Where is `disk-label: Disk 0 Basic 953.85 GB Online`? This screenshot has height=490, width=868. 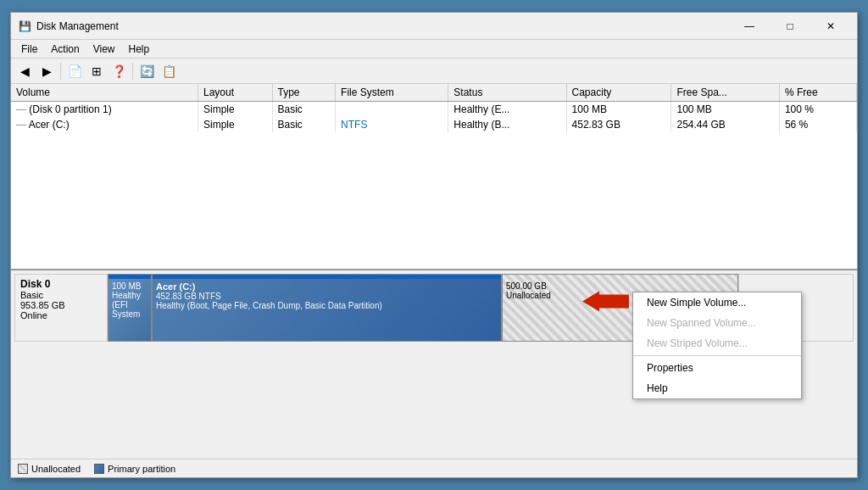 disk-label: Disk 0 Basic 953.85 GB Online is located at coordinates (61, 308).